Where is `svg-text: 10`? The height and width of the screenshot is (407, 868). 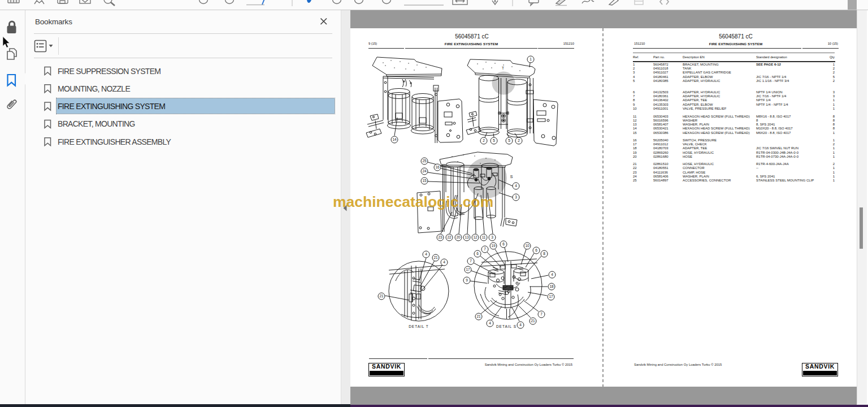 svg-text: 10 is located at coordinates (527, 245).